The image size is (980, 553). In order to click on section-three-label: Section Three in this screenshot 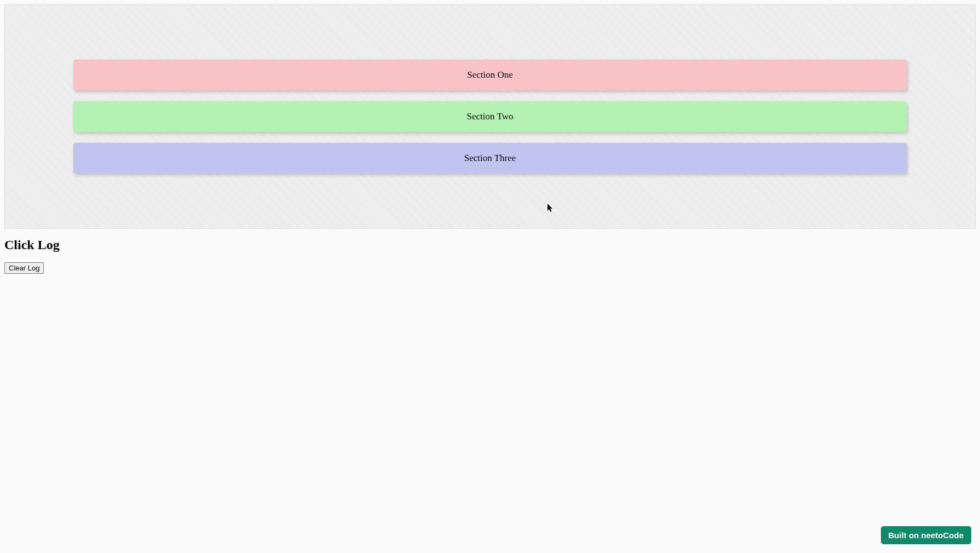, I will do `click(491, 158)`.